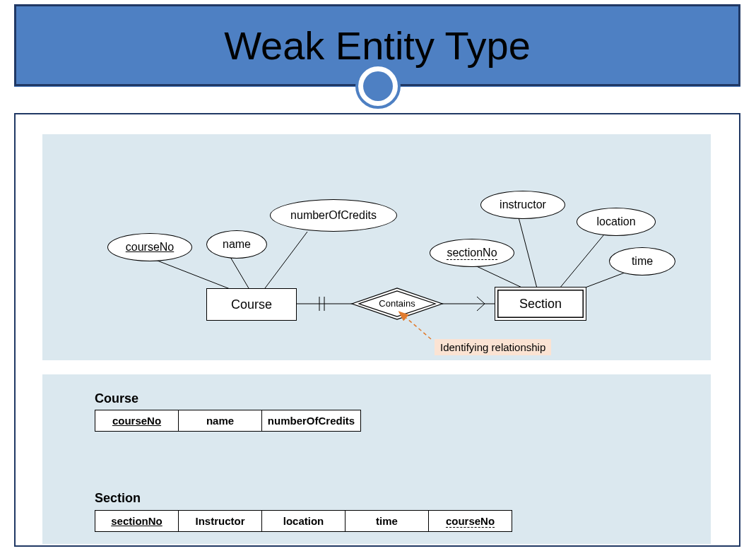 The height and width of the screenshot is (551, 756). Describe the element at coordinates (541, 304) in the screenshot. I see `entity-section-weak: Section` at that location.